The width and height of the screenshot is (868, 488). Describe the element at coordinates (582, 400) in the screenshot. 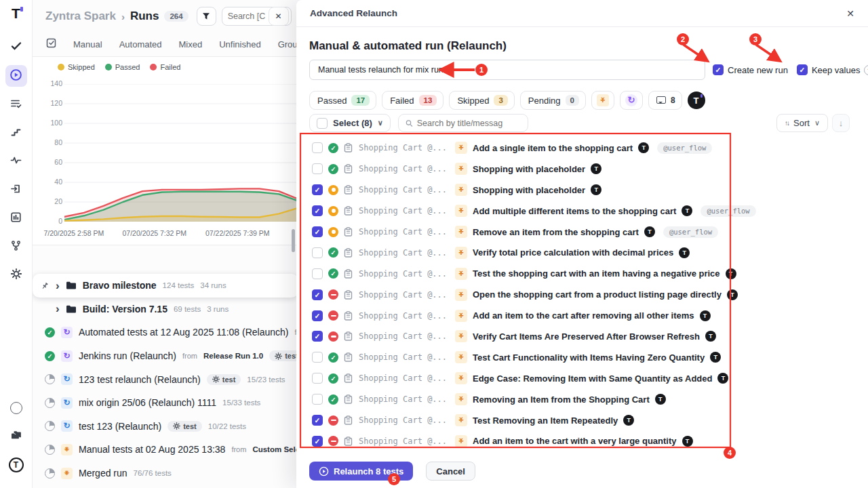

I see `test-row: Shopping Cart @... Removing an Item from…` at that location.